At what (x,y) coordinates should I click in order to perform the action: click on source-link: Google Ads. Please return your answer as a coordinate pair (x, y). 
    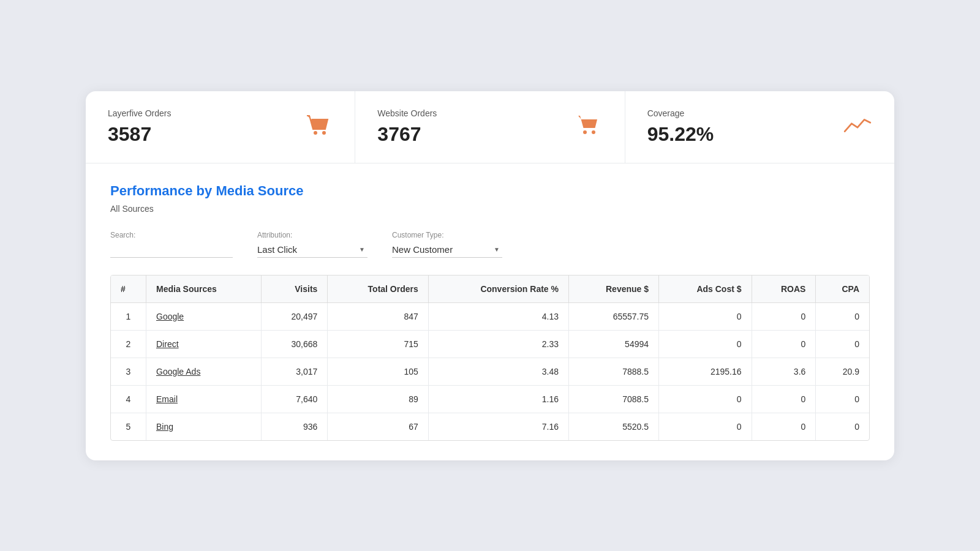
    Looking at the image, I should click on (178, 372).